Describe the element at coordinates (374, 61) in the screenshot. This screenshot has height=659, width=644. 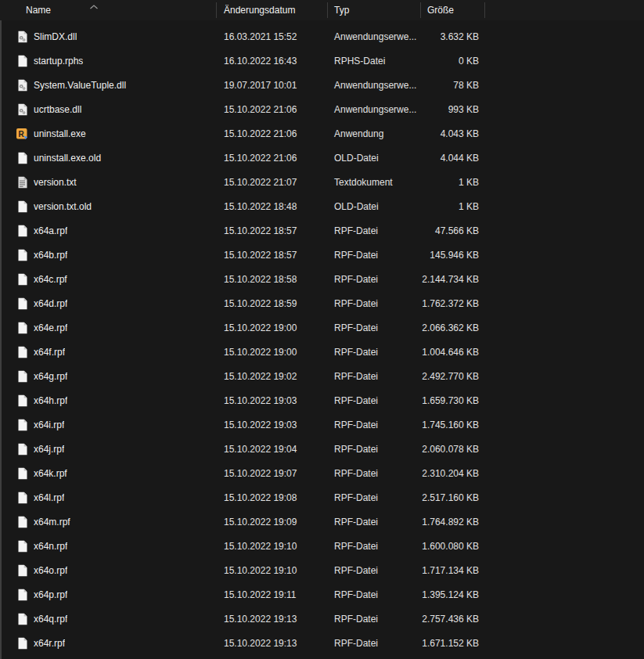
I see `file-type-cell: RPHS-Datei` at that location.